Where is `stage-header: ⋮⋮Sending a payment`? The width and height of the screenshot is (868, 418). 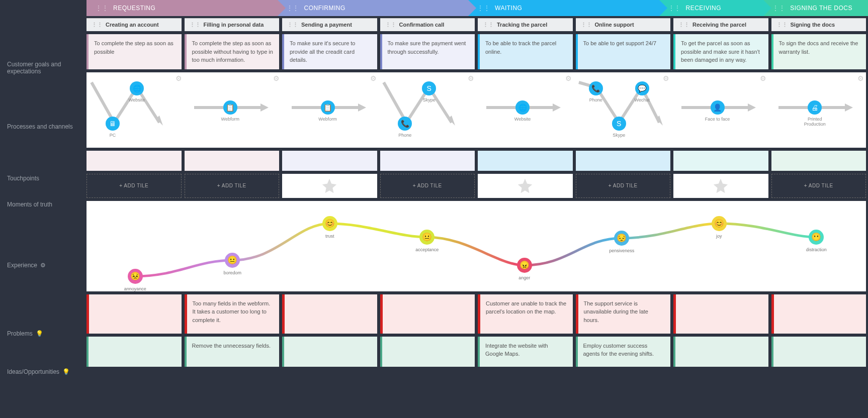
stage-header: ⋮⋮Sending a payment is located at coordinates (330, 25).